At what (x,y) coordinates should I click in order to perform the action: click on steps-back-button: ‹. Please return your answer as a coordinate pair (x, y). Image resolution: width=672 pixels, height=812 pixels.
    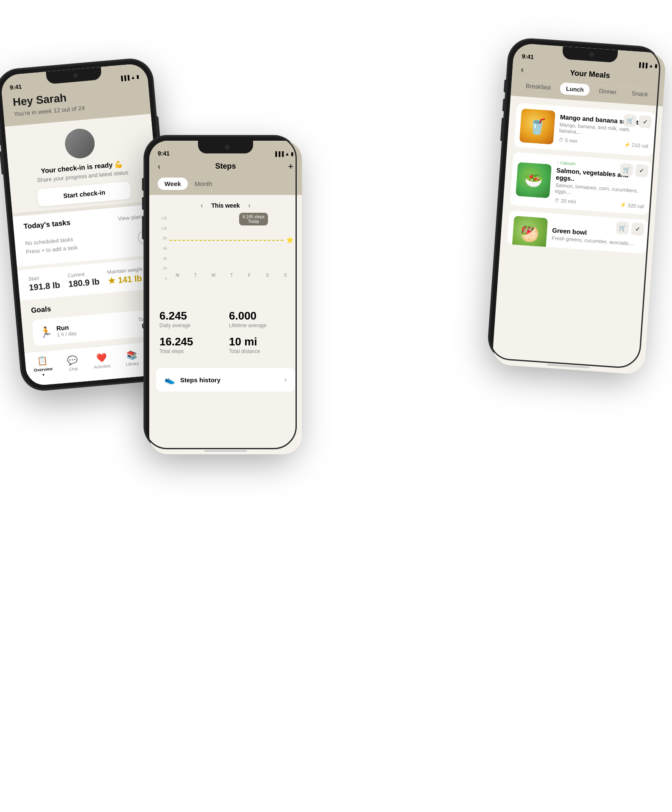
    Looking at the image, I should click on (159, 166).